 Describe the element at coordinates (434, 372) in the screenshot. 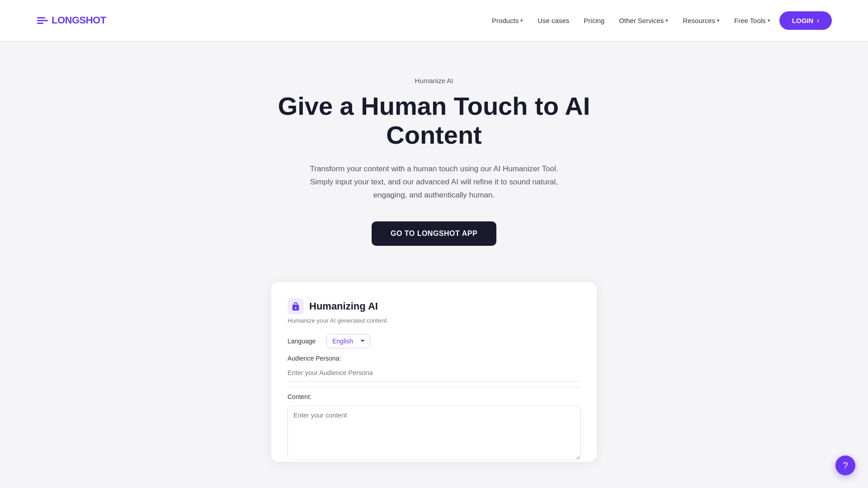

I see `humanize-card: Humanizing AI Humanize your AI generated…` at that location.